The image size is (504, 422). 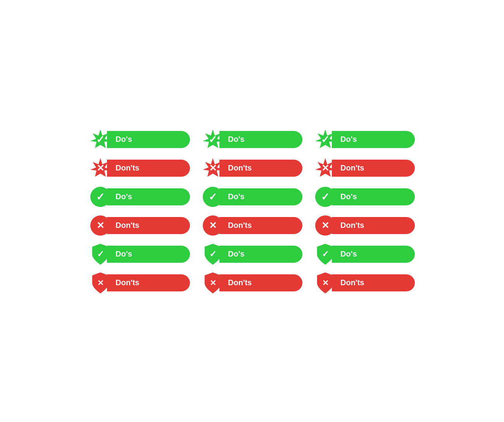 I want to click on badge-shield-dont-3: ✕ Don'ts, so click(x=364, y=283).